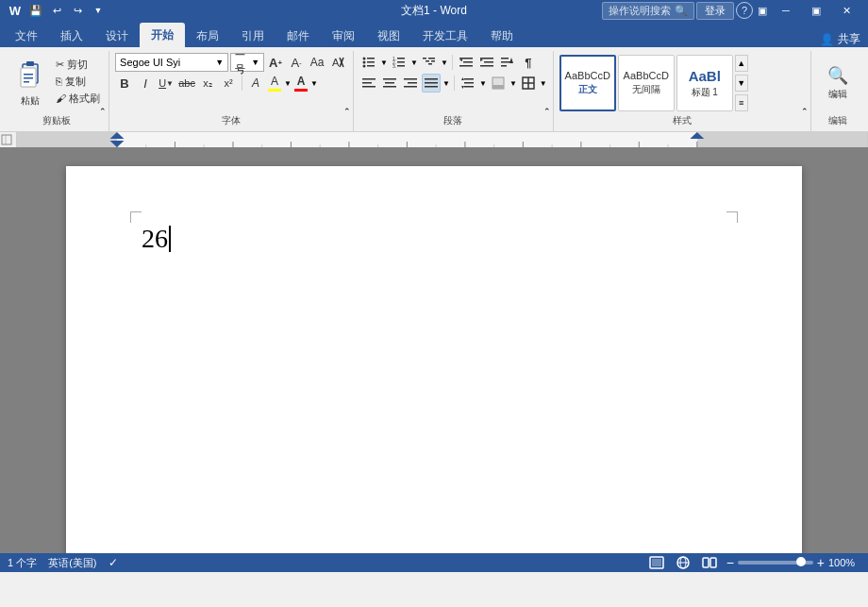 The width and height of the screenshot is (868, 607). I want to click on text-effects-button: A, so click(256, 83).